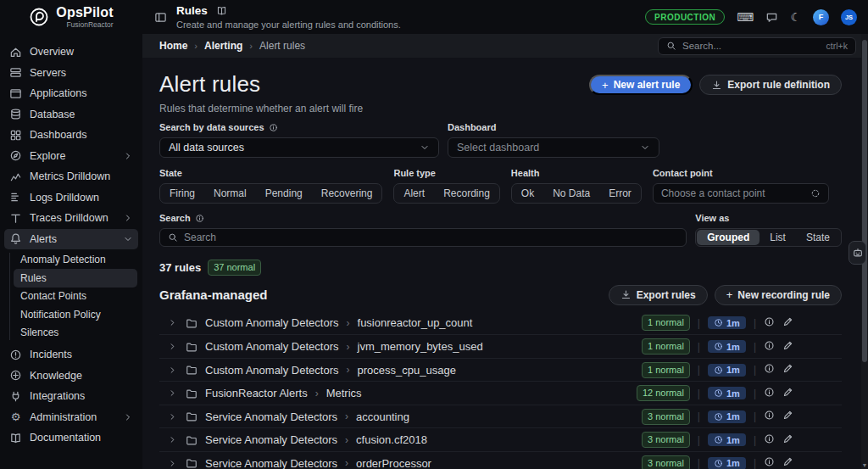  Describe the element at coordinates (224, 46) in the screenshot. I see `breadcrumb-alerting: Alerting` at that location.